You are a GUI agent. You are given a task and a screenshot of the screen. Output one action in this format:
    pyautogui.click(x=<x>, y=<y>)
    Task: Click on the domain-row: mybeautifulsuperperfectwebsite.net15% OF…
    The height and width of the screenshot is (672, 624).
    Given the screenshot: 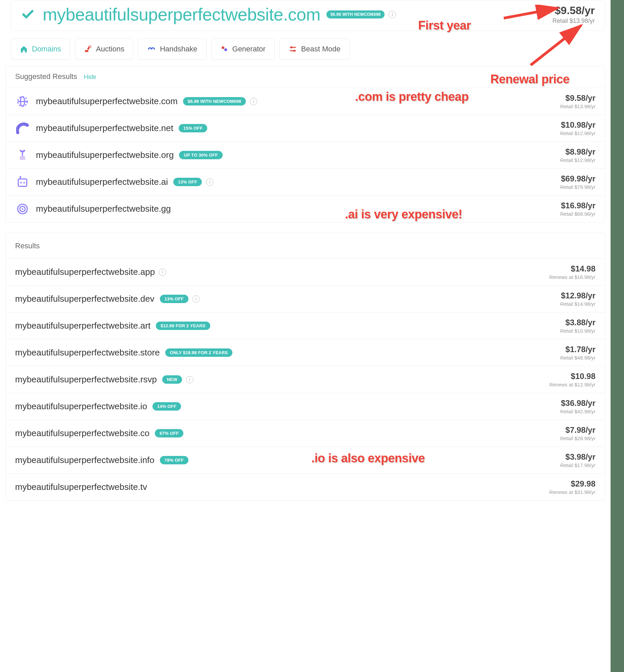 What is the action you would take?
    pyautogui.click(x=305, y=128)
    